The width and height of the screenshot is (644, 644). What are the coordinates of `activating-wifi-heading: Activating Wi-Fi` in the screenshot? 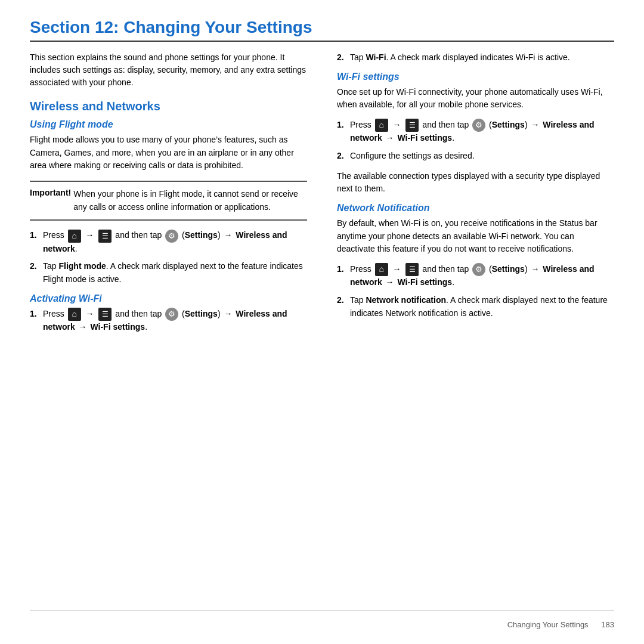 It's located at (168, 299).